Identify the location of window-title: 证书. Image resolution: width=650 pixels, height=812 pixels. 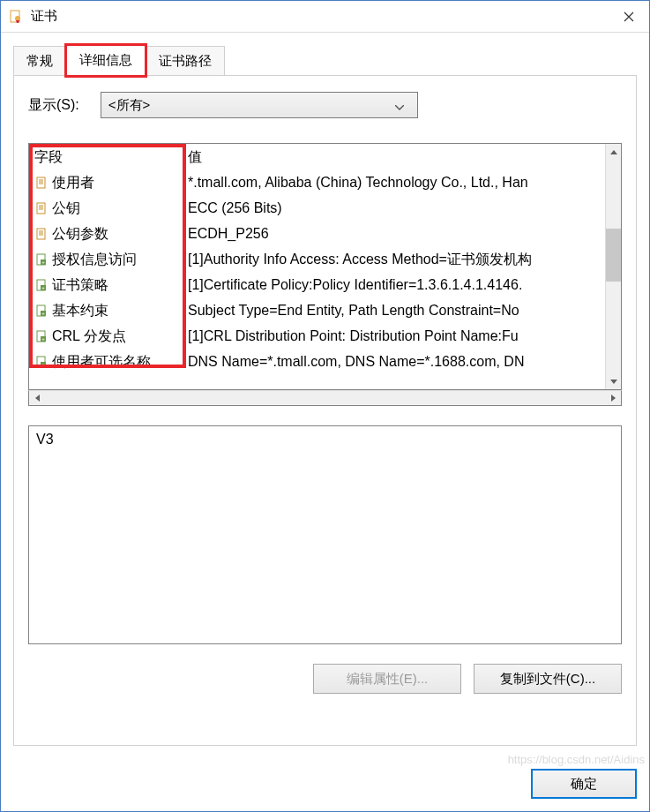
(44, 16).